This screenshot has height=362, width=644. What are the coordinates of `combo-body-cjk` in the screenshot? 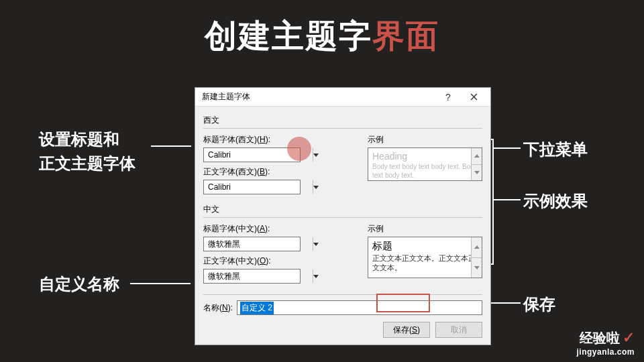 It's located at (252, 276).